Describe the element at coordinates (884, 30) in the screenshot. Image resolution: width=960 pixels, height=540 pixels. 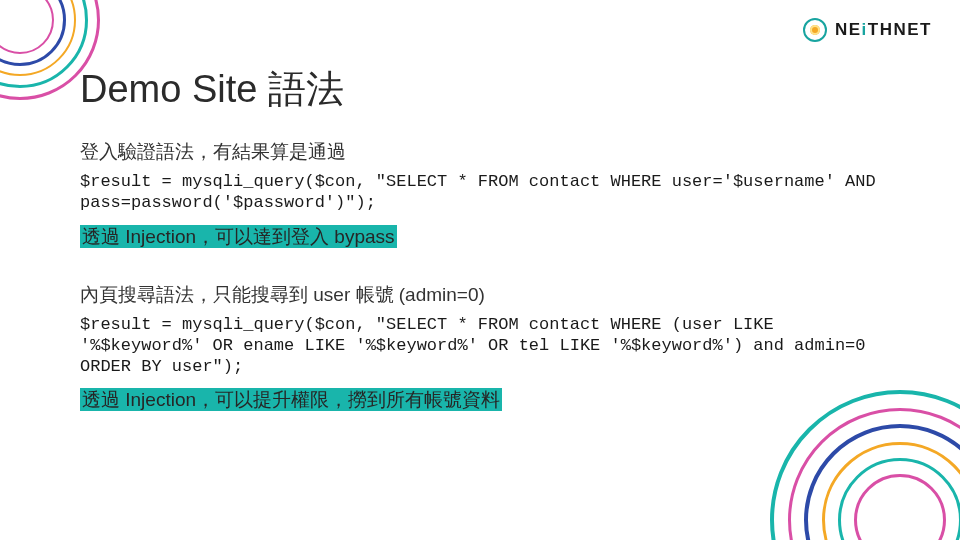
I see `brand-logo-text: NEiTHNET` at that location.